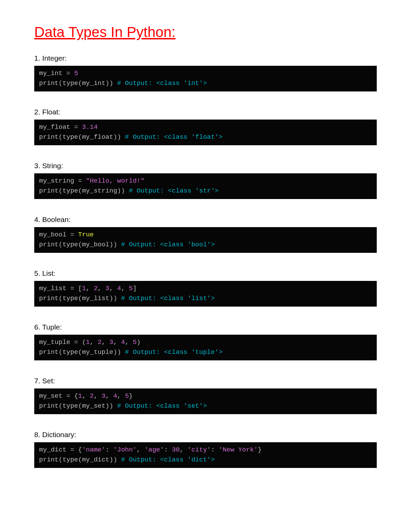  What do you see at coordinates (206, 273) in the screenshot?
I see `section-heading: 5. List:` at bounding box center [206, 273].